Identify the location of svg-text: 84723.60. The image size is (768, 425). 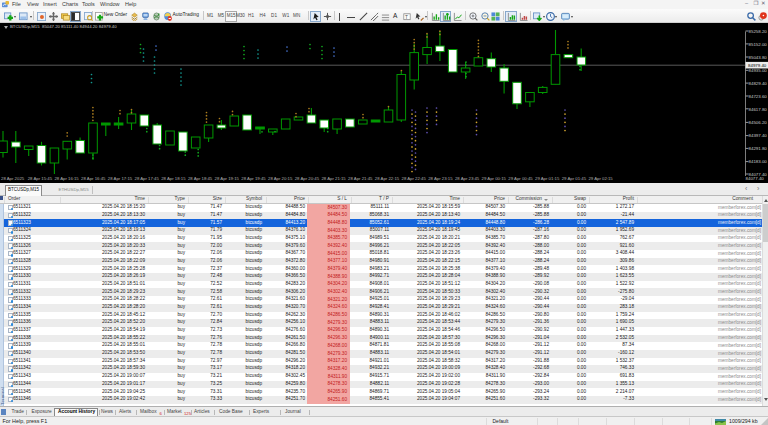
(758, 96).